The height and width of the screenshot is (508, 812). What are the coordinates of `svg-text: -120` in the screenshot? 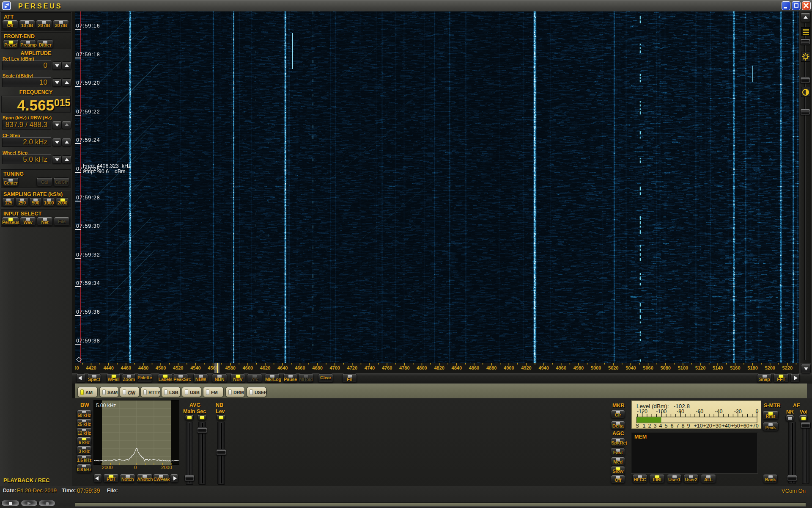 It's located at (642, 411).